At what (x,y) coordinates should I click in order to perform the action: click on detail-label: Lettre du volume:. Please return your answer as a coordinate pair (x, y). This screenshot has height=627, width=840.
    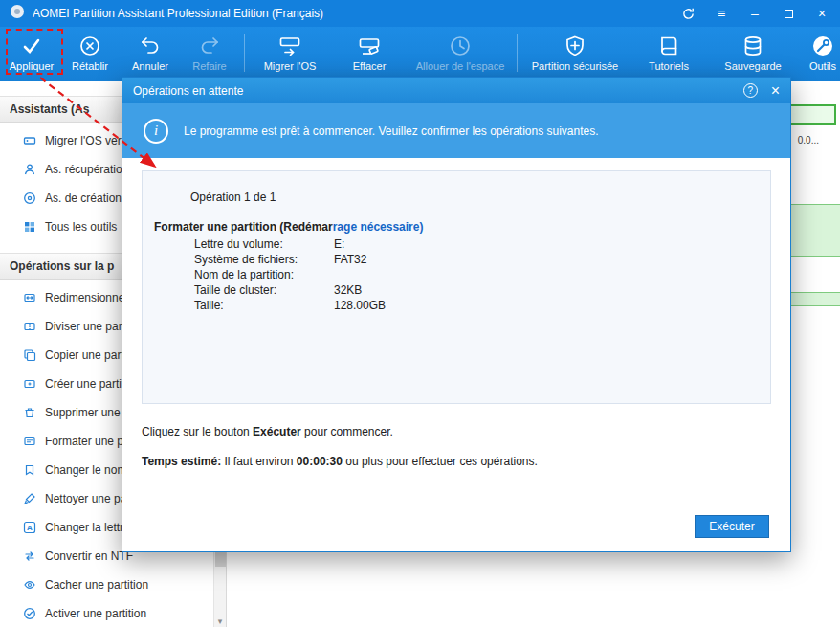
    Looking at the image, I should click on (264, 244).